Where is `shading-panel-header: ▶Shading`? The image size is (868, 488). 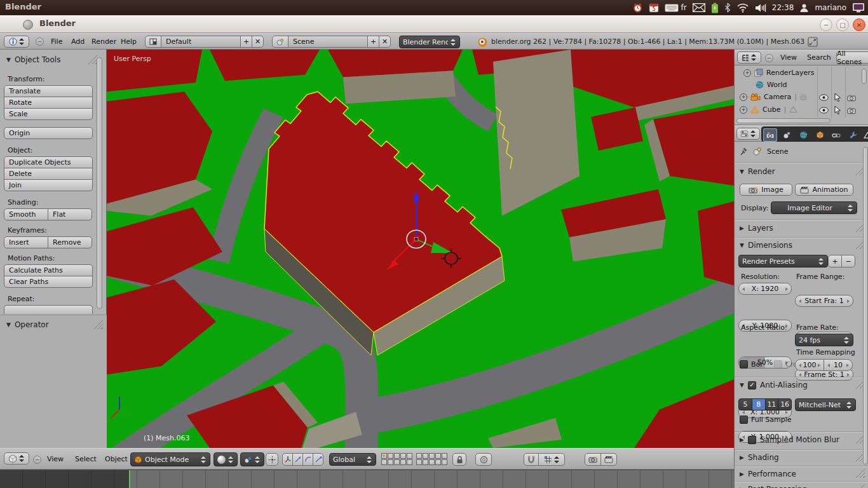 shading-panel-header: ▶Shading is located at coordinates (759, 458).